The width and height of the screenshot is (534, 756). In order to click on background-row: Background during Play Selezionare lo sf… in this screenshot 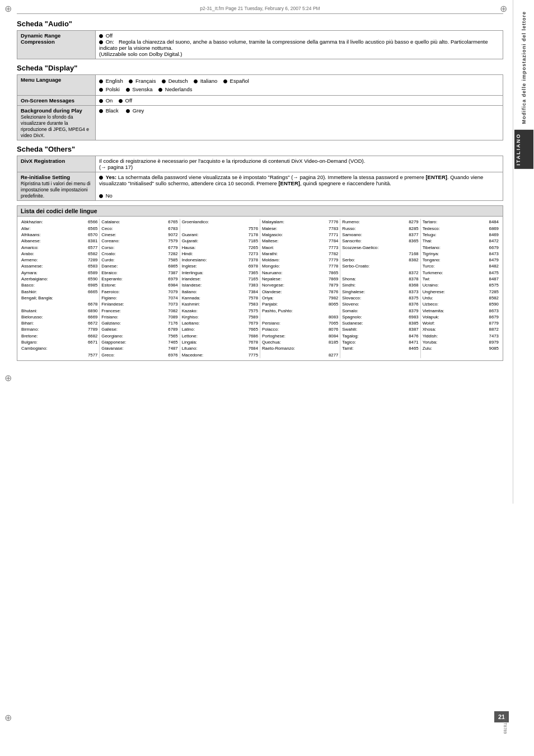, I will do `click(260, 123)`.